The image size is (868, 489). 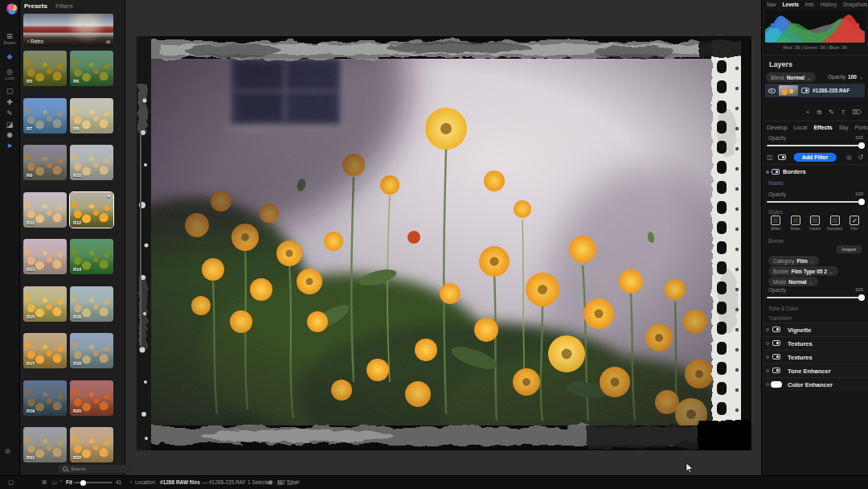 I want to click on filter-label: Textures, so click(x=800, y=357).